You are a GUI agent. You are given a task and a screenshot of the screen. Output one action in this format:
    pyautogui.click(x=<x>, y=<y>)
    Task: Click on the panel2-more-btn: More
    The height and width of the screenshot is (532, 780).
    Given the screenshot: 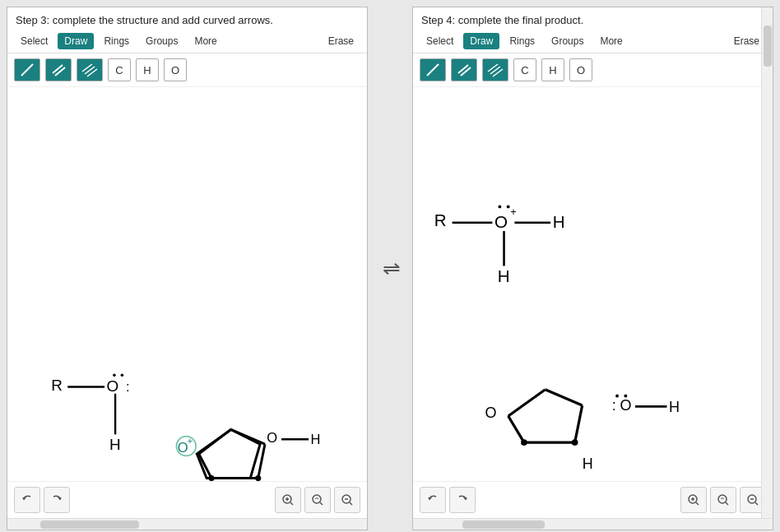 What is the action you would take?
    pyautogui.click(x=611, y=41)
    